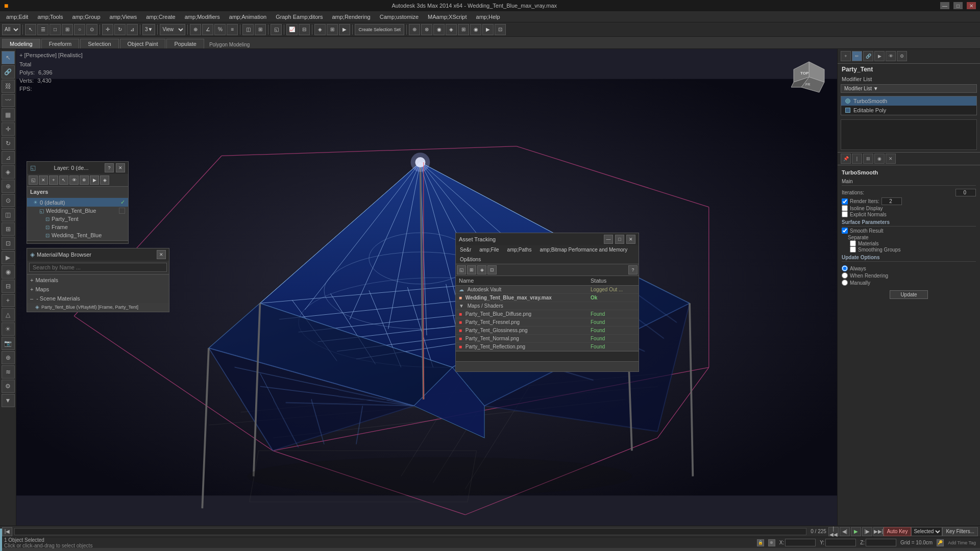 This screenshot has width=980, height=551. Describe the element at coordinates (8, 300) in the screenshot. I see `create-tool: +` at that location.